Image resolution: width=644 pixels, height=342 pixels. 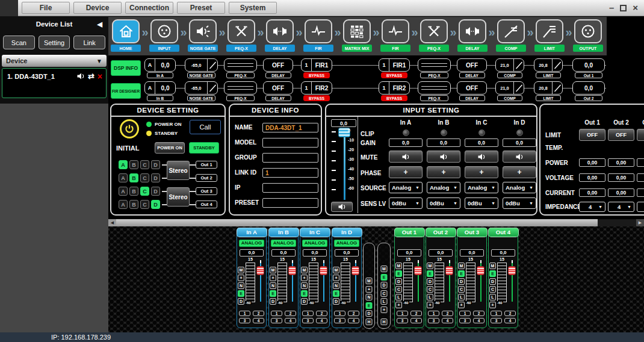 What do you see at coordinates (277, 313) in the screenshot?
I see `route-button-1-in-b: 1` at bounding box center [277, 313].